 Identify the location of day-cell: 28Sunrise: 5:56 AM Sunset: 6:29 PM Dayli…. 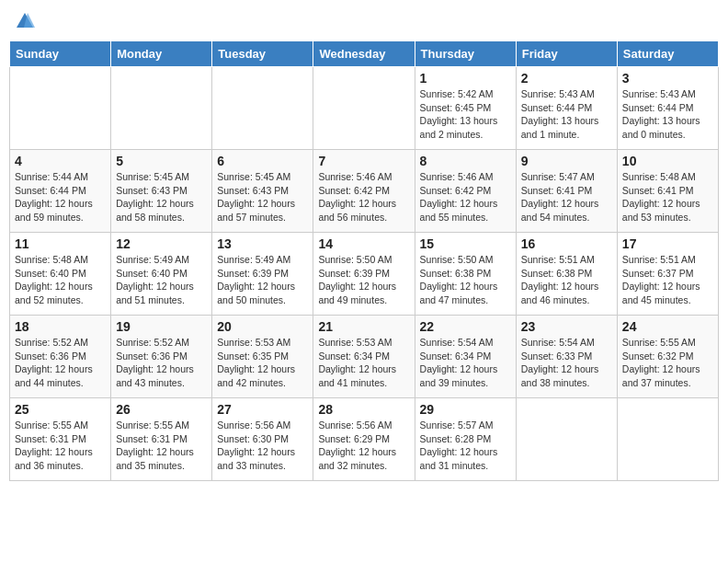
(364, 440).